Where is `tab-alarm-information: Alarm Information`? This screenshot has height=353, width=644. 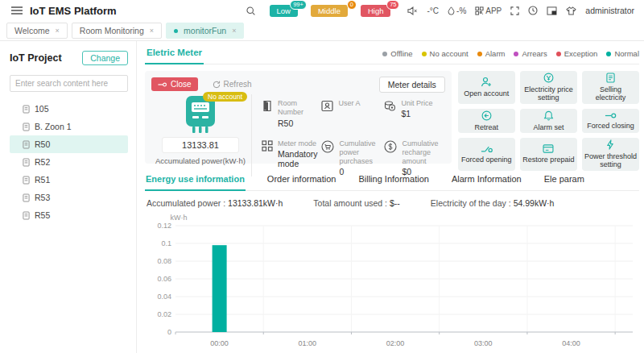 tab-alarm-information: Alarm Information is located at coordinates (486, 181).